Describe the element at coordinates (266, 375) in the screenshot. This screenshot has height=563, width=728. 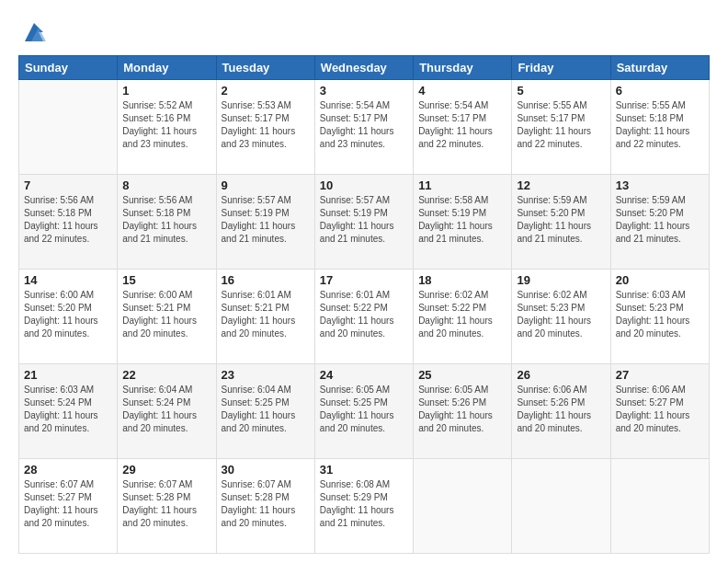
I see `day-number: 23` at that location.